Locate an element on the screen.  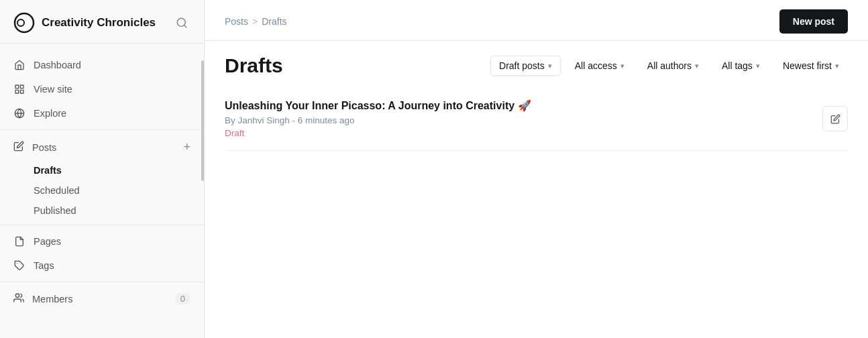
chevron-down-icon-4: ▾ is located at coordinates (758, 66).